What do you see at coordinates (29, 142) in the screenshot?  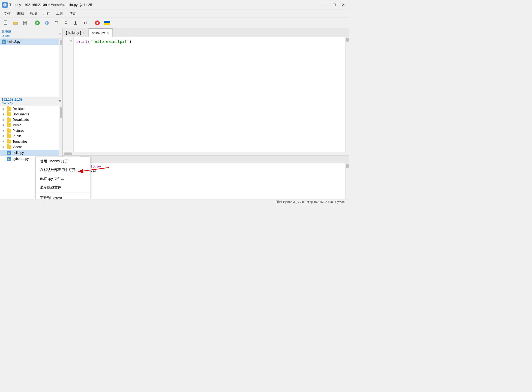 I see `file-item-templates: ⊞ Templates` at bounding box center [29, 142].